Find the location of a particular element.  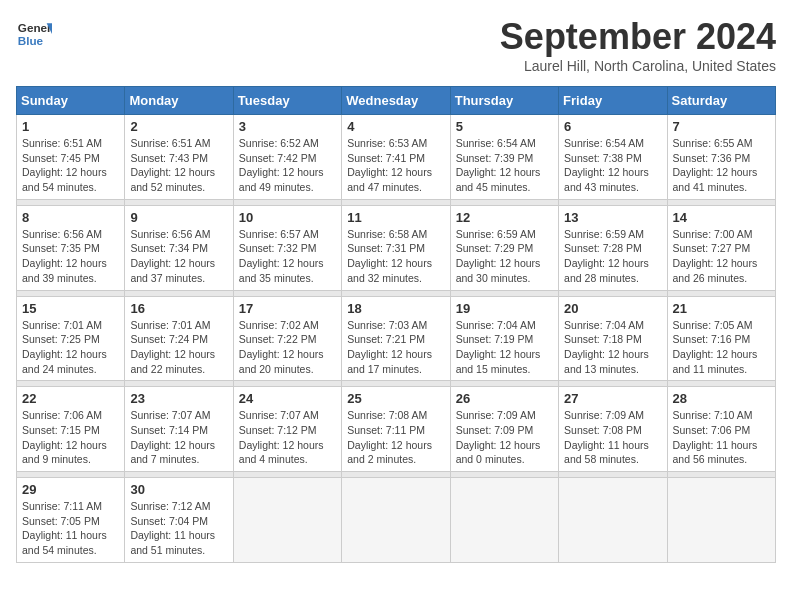

page-header: General Blue September 2024 Laurel Hill,… is located at coordinates (396, 45).